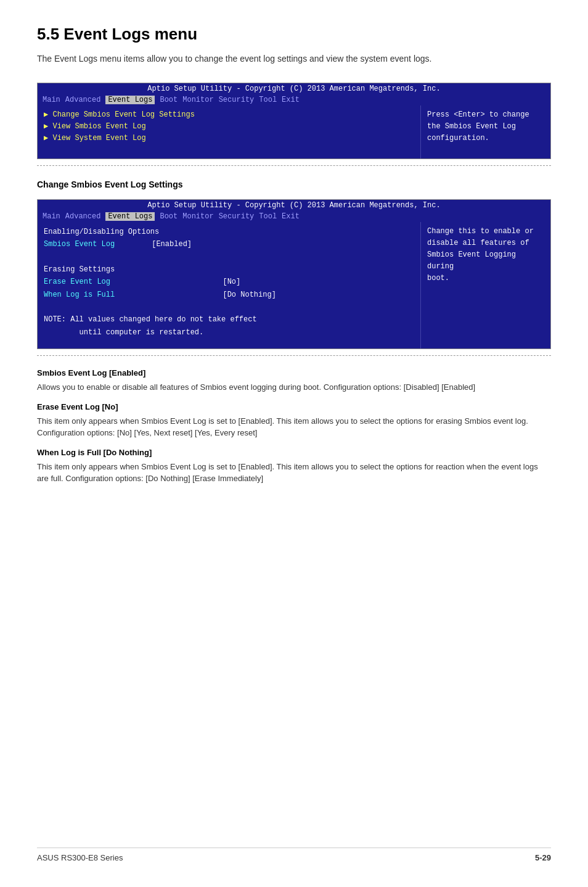 Image resolution: width=588 pixels, height=887 pixels. I want to click on bios2-nav-exit: Exit, so click(291, 217).